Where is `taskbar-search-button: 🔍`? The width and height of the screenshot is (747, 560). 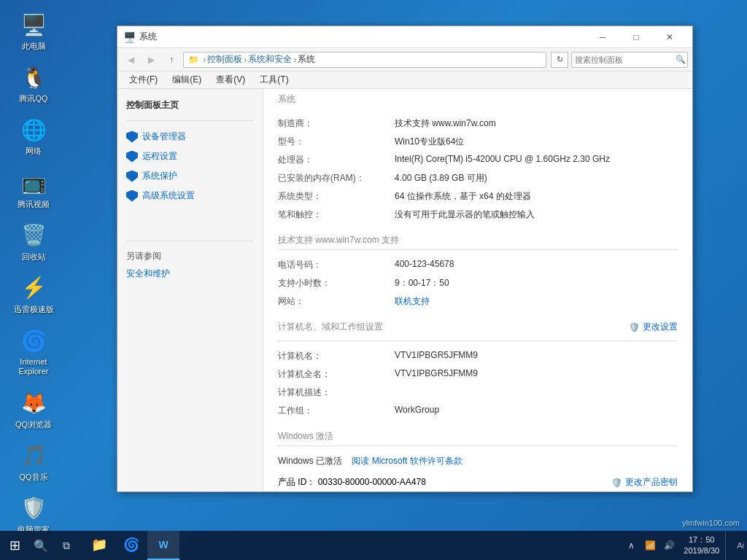
taskbar-search-button: 🔍 is located at coordinates (41, 545).